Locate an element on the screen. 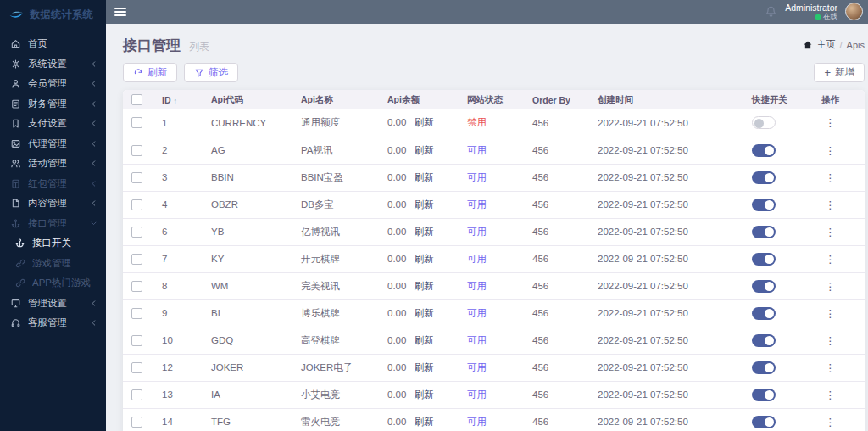 This screenshot has width=868, height=431. column-header-actions: 操作 is located at coordinates (841, 100).